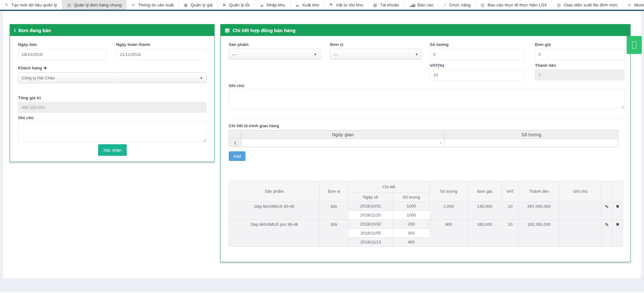  What do you see at coordinates (439, 44) in the screenshot?
I see `quantity-label: Số lượng` at bounding box center [439, 44].